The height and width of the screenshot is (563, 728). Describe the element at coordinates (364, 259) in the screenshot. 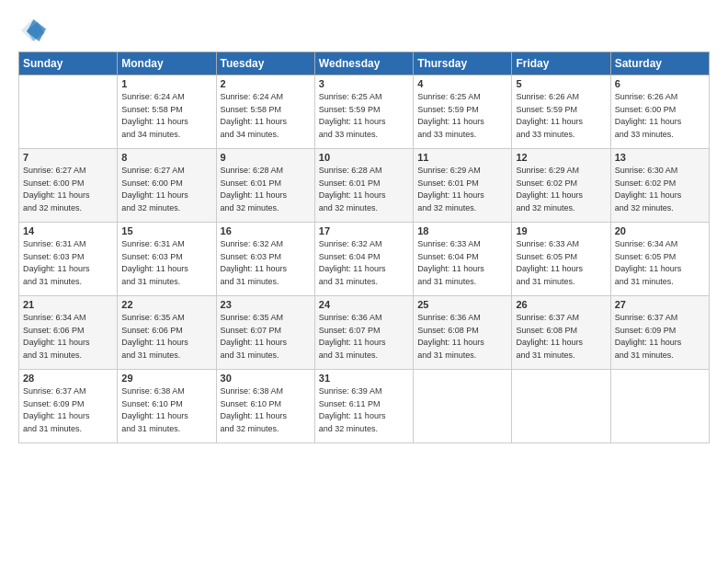

I see `week-row-2: 14Sunrise: 6:31 AMSunset: 6:03 PMDayligh…` at that location.